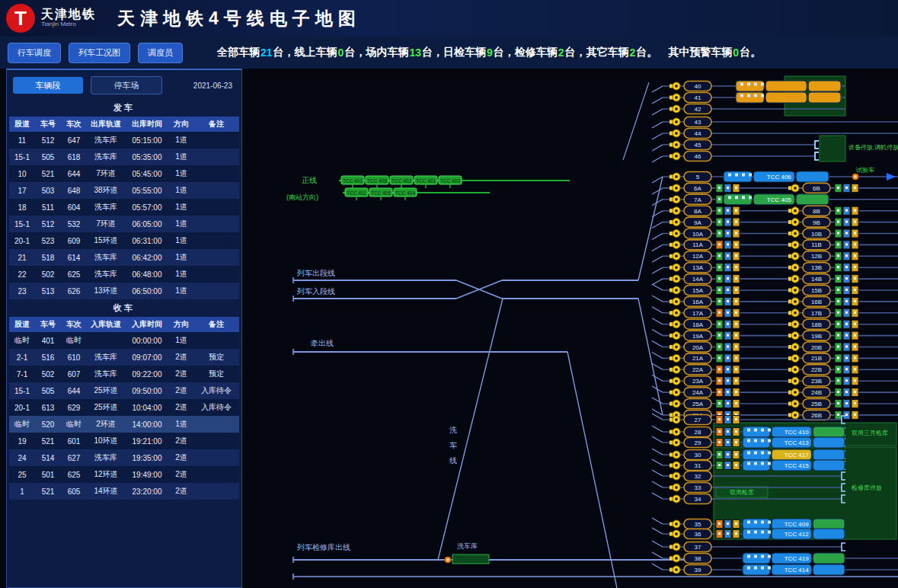 The height and width of the screenshot is (588, 898). I want to click on table-row: 21518614洗车库06:42:001道, so click(124, 257).